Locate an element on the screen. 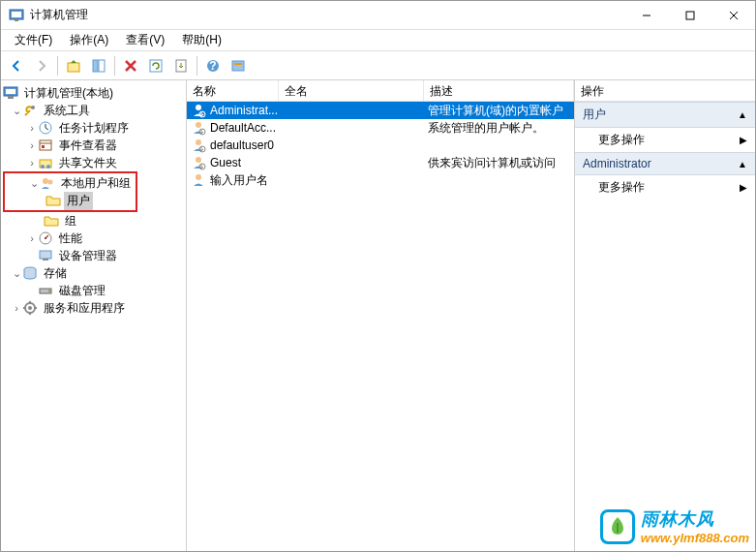 The width and height of the screenshot is (756, 552). export-button is located at coordinates (181, 66).